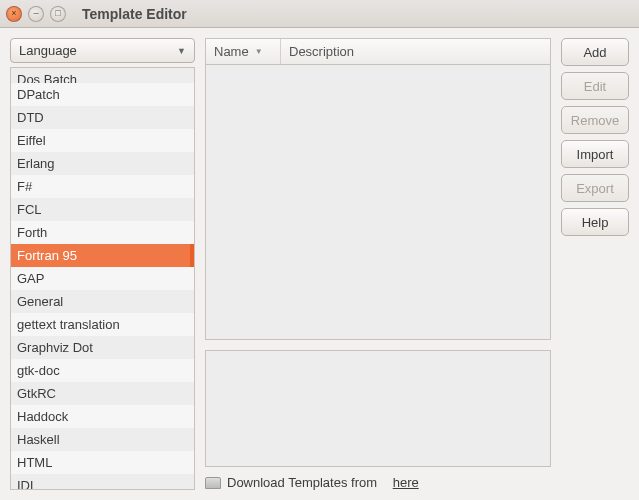 The width and height of the screenshot is (639, 500). What do you see at coordinates (259, 52) in the screenshot?
I see `sort-down-icon: ▼` at bounding box center [259, 52].